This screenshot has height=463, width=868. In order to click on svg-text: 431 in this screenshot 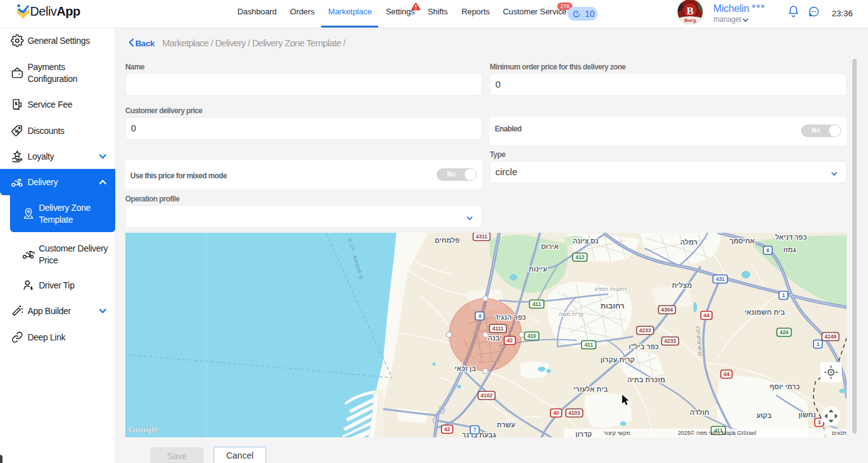, I will do `click(720, 279)`.